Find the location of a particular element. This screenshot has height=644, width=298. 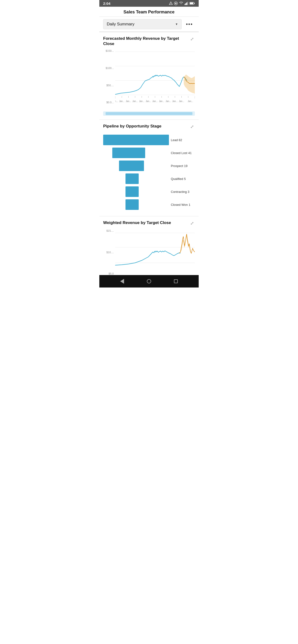

privacy-icon is located at coordinates (176, 4).